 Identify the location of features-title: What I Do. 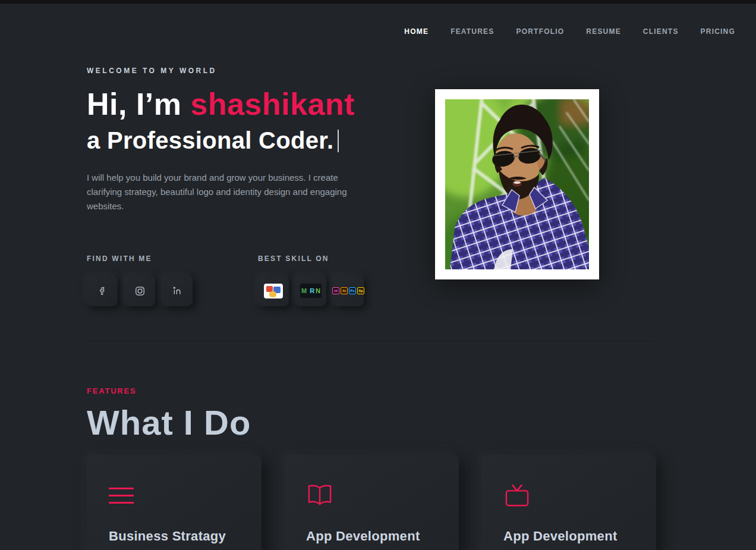
(169, 422).